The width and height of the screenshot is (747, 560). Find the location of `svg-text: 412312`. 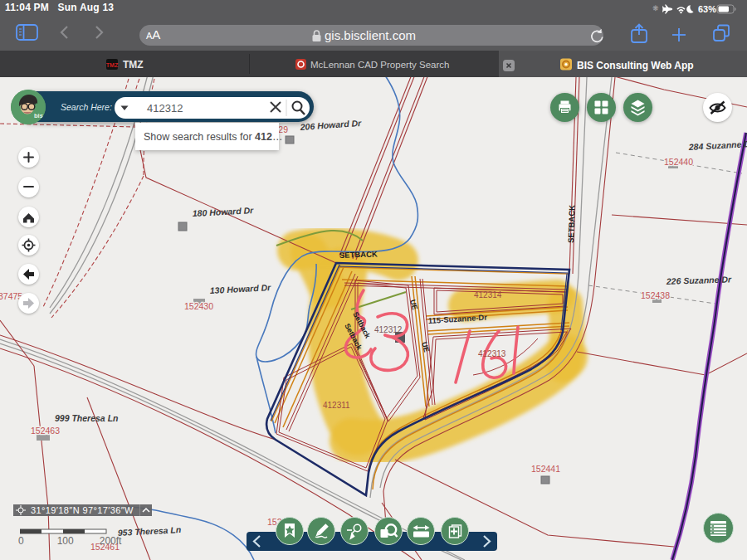

svg-text: 412312 is located at coordinates (388, 330).